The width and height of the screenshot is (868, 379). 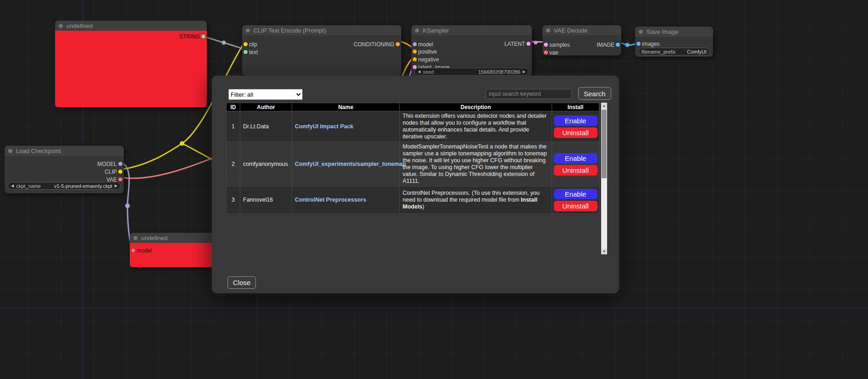 I want to click on cell-author: Dr.Lt.Data, so click(x=266, y=126).